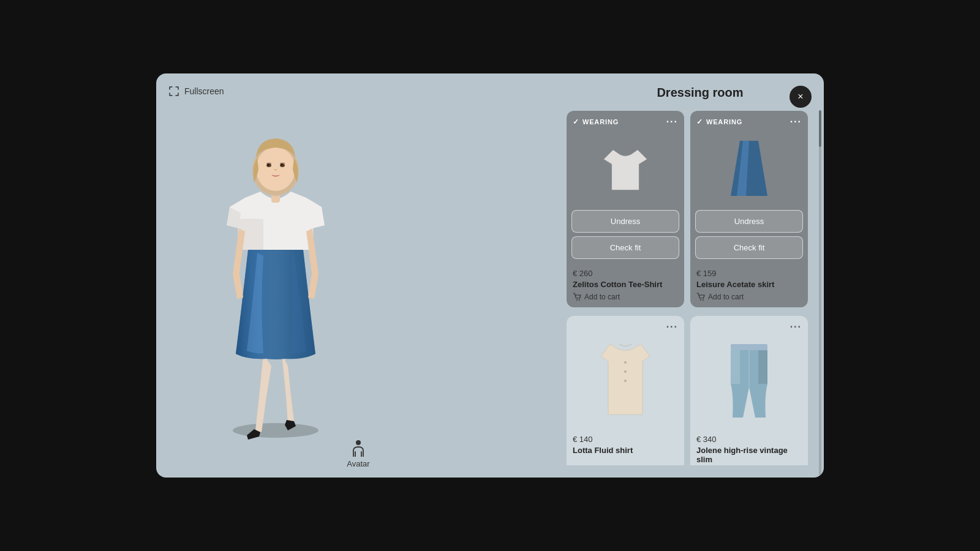 The width and height of the screenshot is (980, 551). I want to click on product-price-shirt: € 140, so click(625, 440).